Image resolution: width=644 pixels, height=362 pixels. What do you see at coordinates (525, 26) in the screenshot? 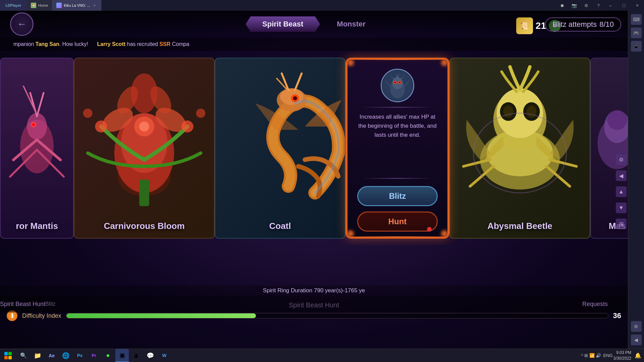
I see `currency-icon: 📜` at bounding box center [525, 26].